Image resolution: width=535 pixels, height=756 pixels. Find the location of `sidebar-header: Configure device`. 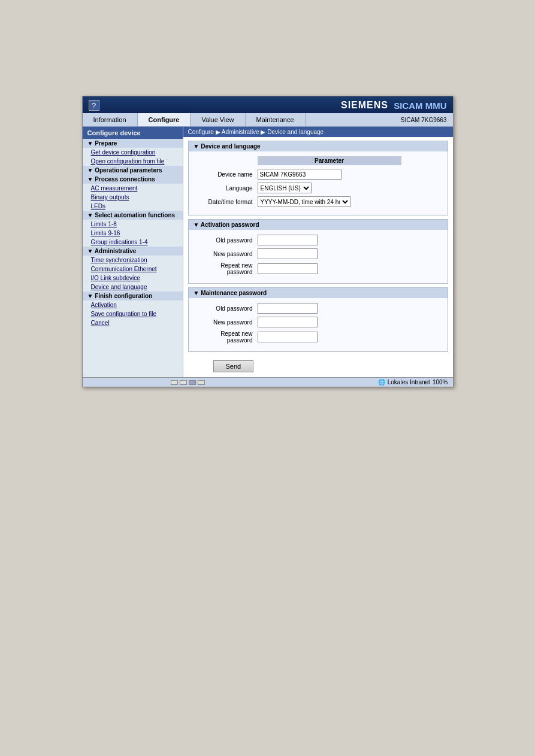

sidebar-header: Configure device is located at coordinates (133, 133).